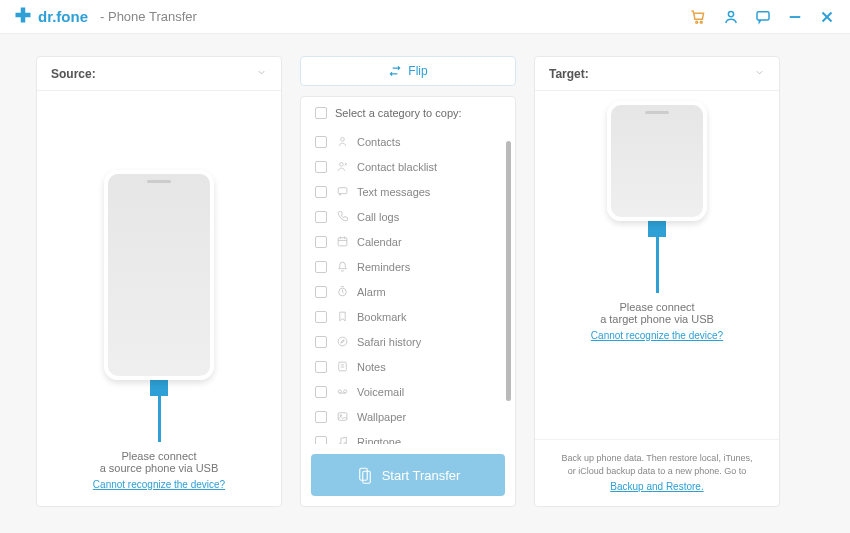 The image size is (850, 533). Describe the element at coordinates (342, 417) in the screenshot. I see `image-icon` at that location.